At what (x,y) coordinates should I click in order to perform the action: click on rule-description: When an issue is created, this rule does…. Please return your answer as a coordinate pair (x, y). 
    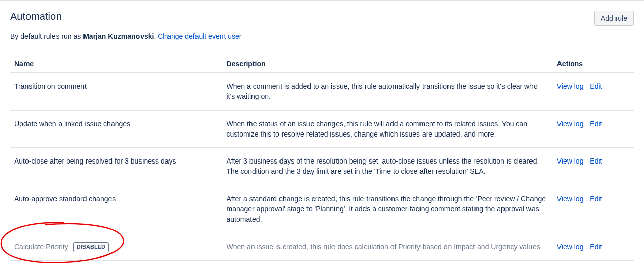
    Looking at the image, I should click on (388, 247).